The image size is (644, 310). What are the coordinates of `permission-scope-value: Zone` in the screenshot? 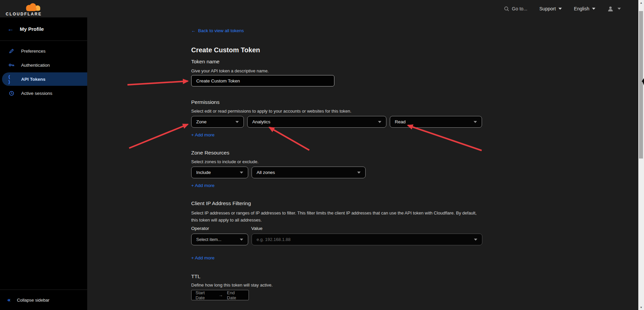 It's located at (201, 122).